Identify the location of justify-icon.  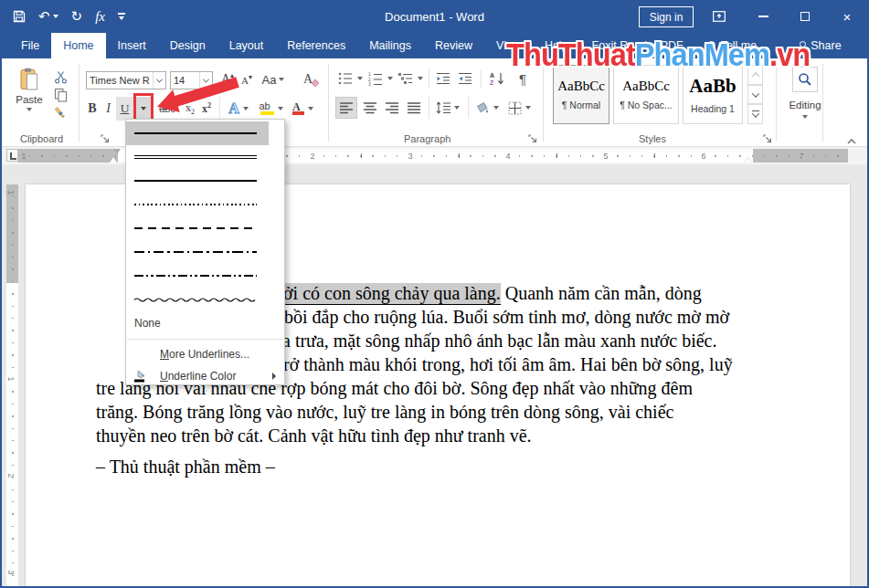
(415, 108).